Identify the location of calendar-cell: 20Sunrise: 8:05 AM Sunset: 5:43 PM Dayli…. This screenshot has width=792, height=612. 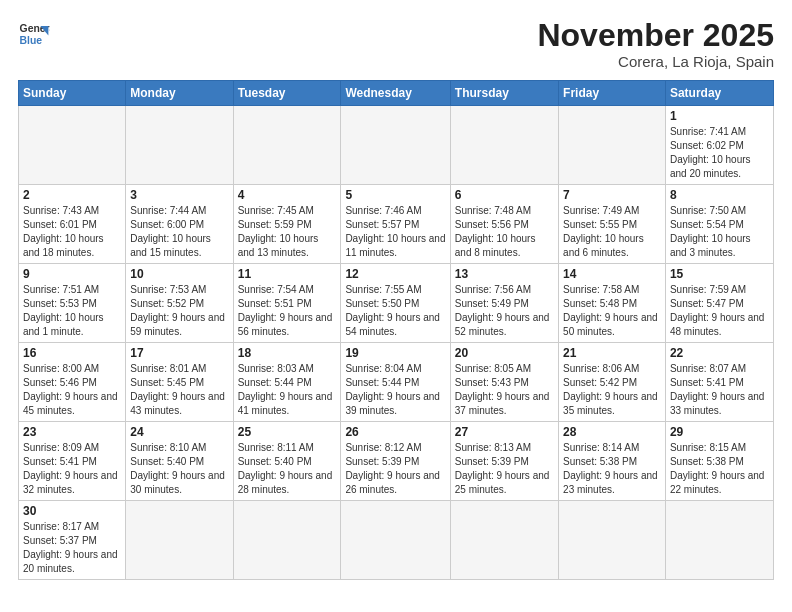
(504, 382).